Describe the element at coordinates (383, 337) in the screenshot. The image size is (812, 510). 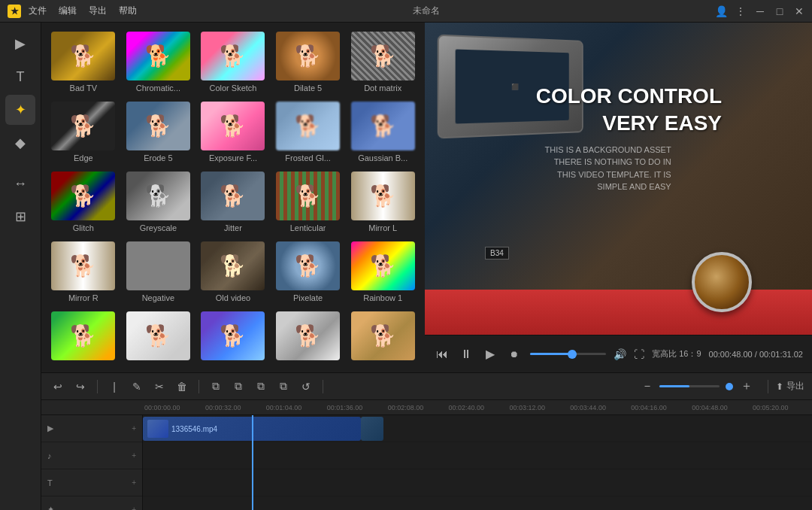
I see `effect-row5e: 🐕` at that location.